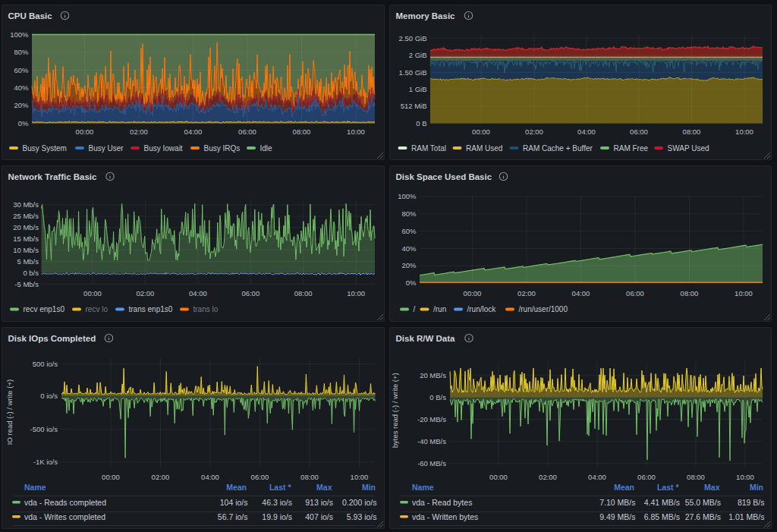 This screenshot has width=777, height=532. I want to click on svg-text: 5 Mb/s, so click(27, 261).